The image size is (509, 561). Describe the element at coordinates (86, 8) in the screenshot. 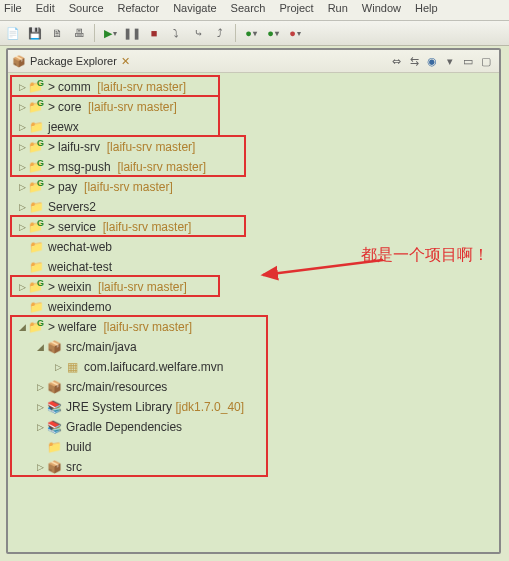

I see `menu-source: Source` at that location.